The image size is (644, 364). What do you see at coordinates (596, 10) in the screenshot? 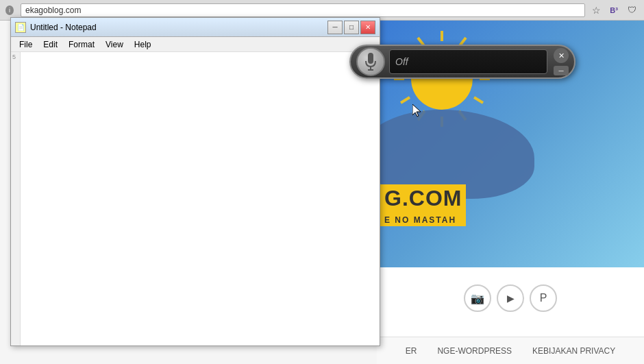
I see `bookmark-icon: ☆` at bounding box center [596, 10].